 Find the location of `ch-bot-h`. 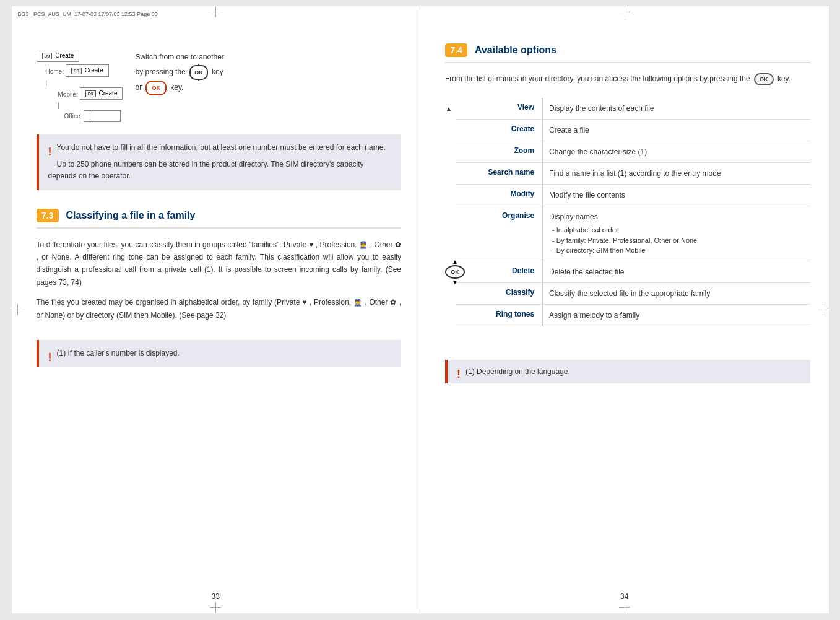

ch-bot-h is located at coordinates (215, 607).